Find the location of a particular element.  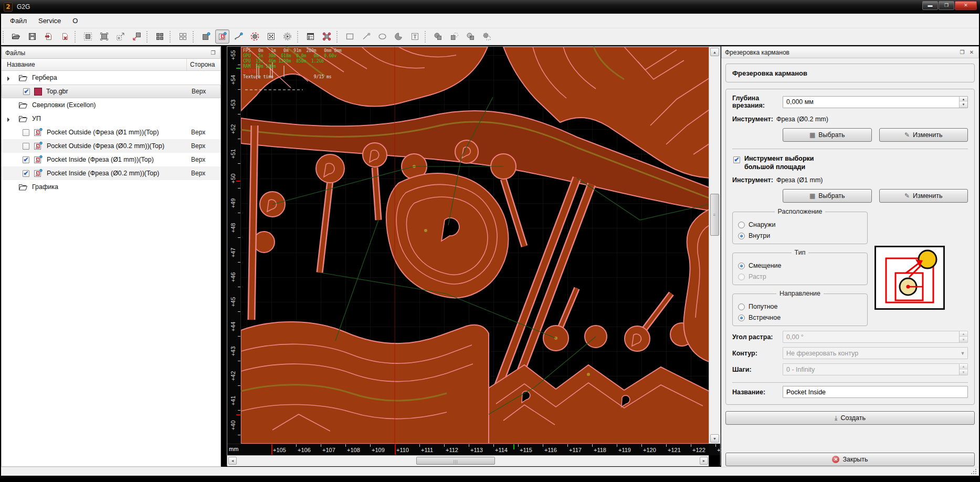

open-file-button is located at coordinates (16, 37).